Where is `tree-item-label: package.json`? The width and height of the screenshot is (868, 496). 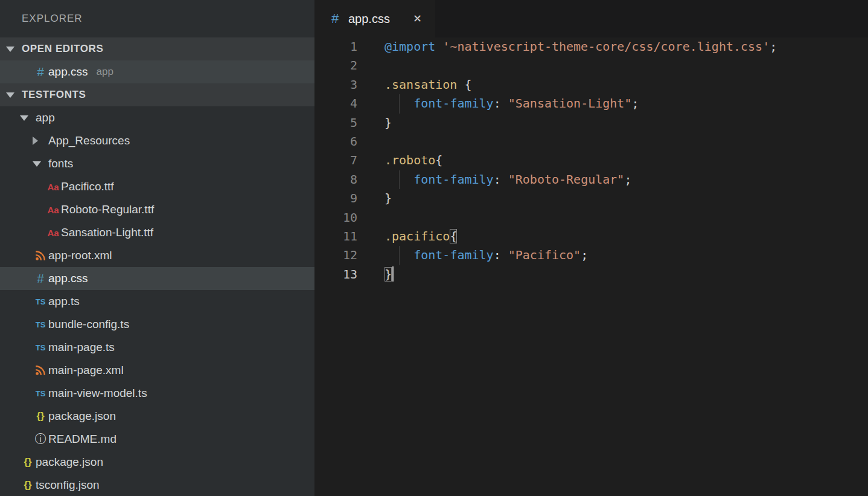
tree-item-label: package.json is located at coordinates (69, 462).